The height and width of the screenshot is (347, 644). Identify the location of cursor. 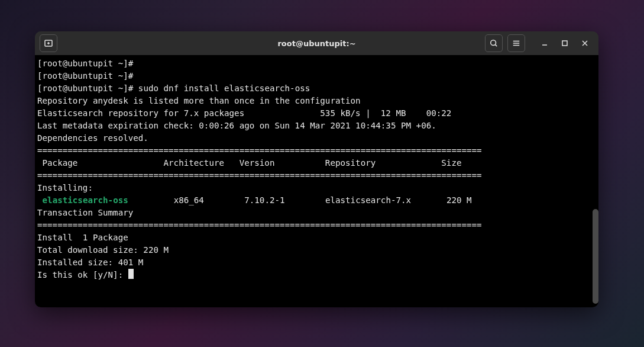
(131, 274).